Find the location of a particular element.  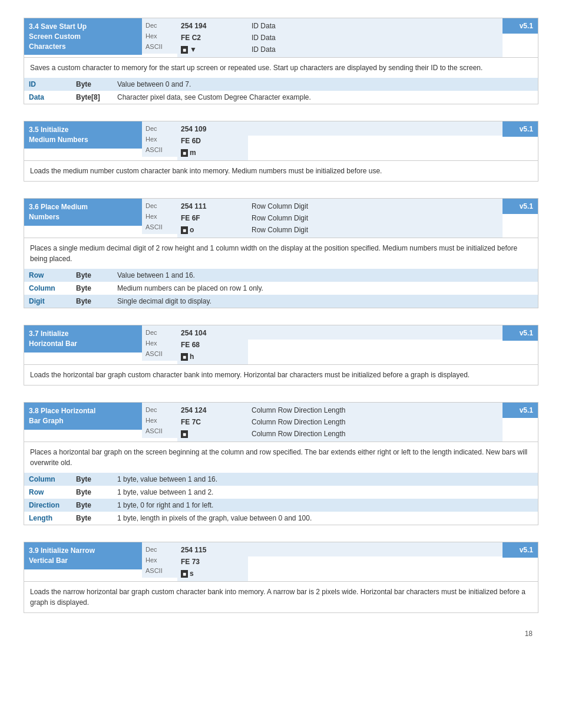

label-col-3-6: DecHexASCII is located at coordinates (160, 216).